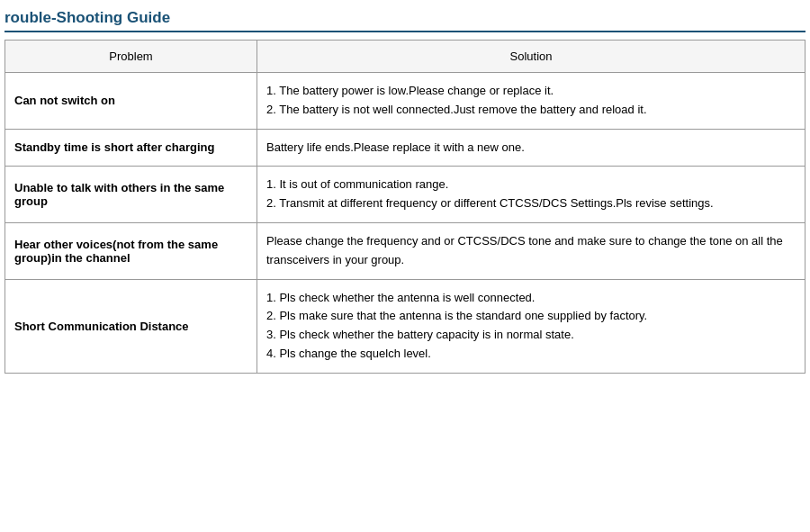 The image size is (810, 532). What do you see at coordinates (531, 57) in the screenshot?
I see `solution-header: Solution` at bounding box center [531, 57].